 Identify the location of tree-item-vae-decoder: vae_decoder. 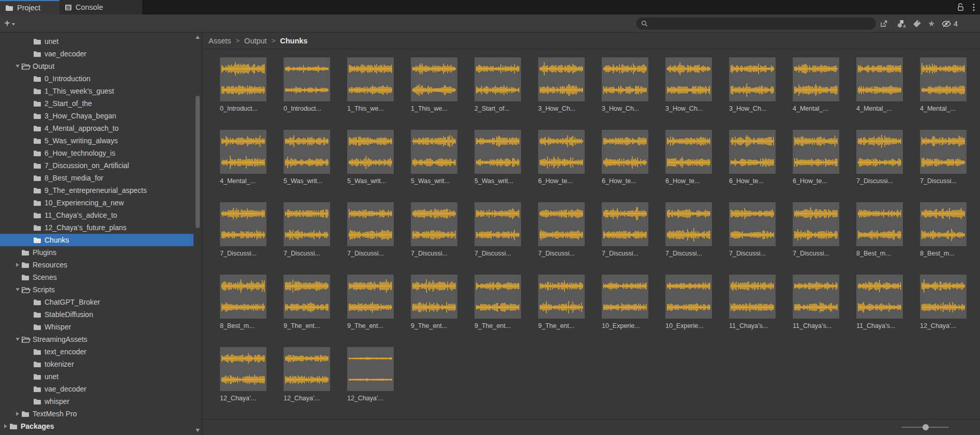
(97, 54).